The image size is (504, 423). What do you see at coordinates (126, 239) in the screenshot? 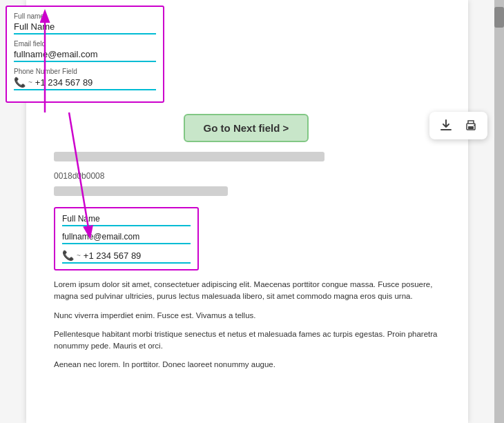
I see `inline-form-panel: Full Name fullname@email.com 📞 ~ +1 234 …` at bounding box center [126, 239].